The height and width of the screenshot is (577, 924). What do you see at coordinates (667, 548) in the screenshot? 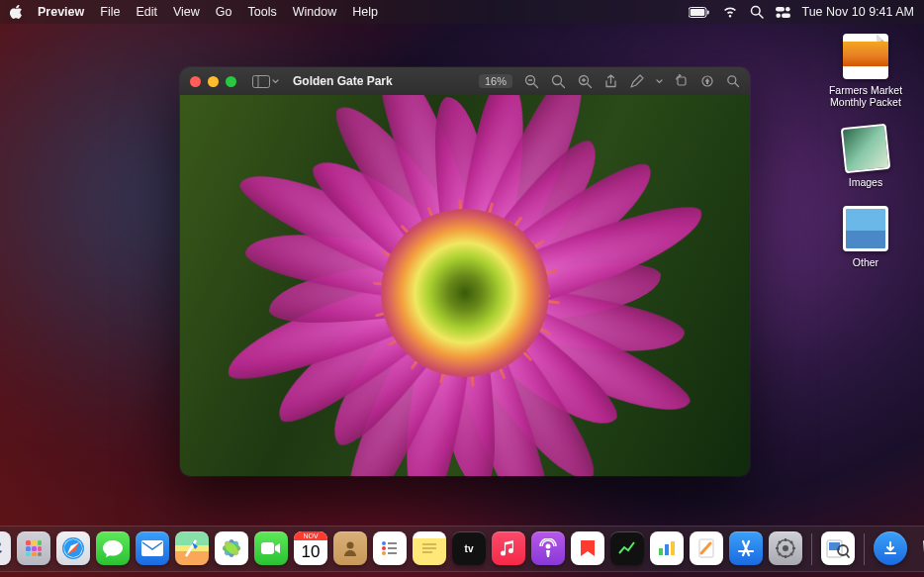
I see `dock-app-numbers` at bounding box center [667, 548].